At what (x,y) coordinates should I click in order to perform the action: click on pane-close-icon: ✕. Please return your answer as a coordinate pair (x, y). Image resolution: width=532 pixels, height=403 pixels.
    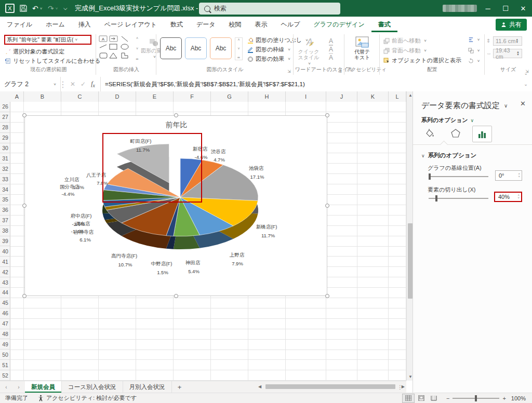
    Looking at the image, I should click on (523, 104).